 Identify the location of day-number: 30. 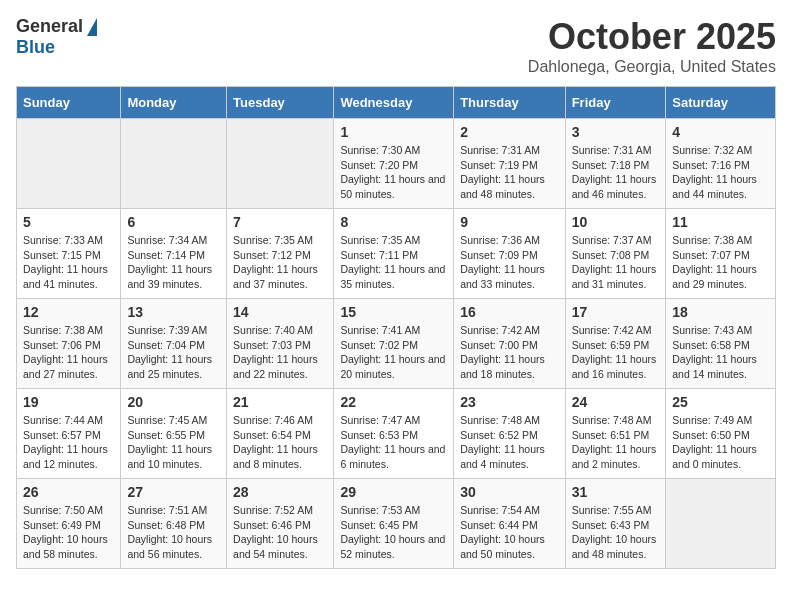
(509, 492).